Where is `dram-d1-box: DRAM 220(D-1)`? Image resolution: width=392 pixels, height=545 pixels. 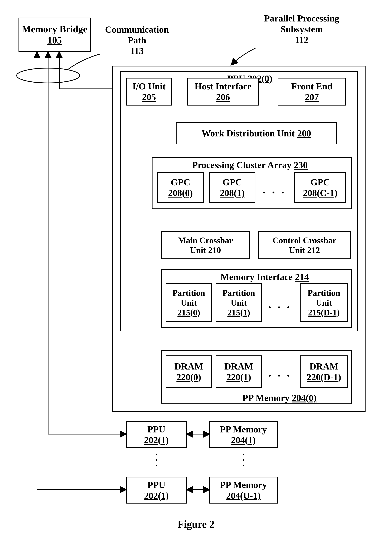
dram-d1-box: DRAM 220(D-1) is located at coordinates (324, 372).